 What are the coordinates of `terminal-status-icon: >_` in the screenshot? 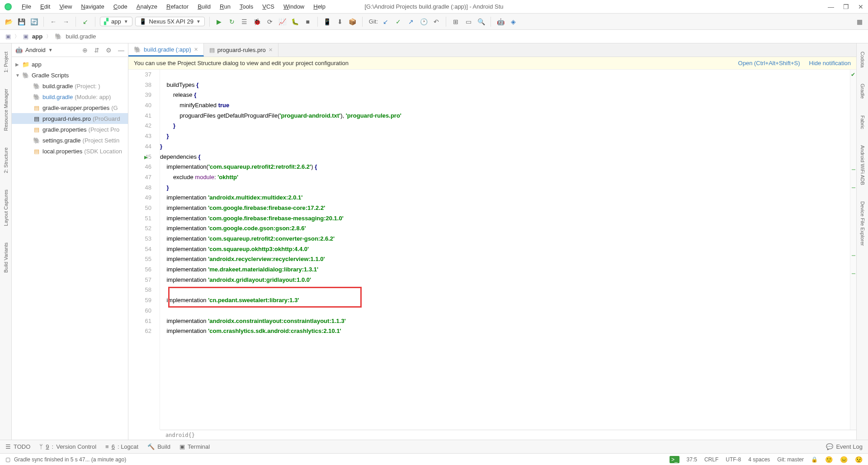 It's located at (675, 460).